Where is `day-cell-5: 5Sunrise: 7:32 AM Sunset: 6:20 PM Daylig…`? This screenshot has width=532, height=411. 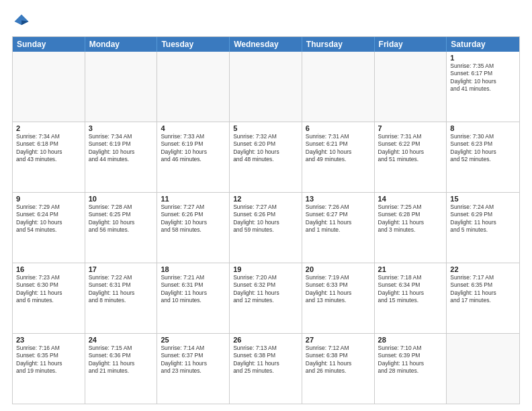 day-cell-5: 5Sunrise: 7:32 AM Sunset: 6:20 PM Daylig… is located at coordinates (266, 157).